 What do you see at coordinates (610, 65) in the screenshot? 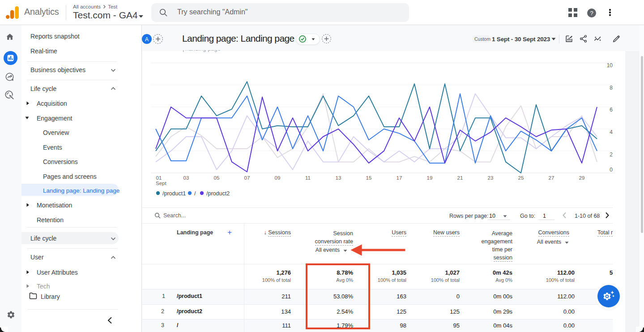
I see `svg-text: 10` at bounding box center [610, 65].